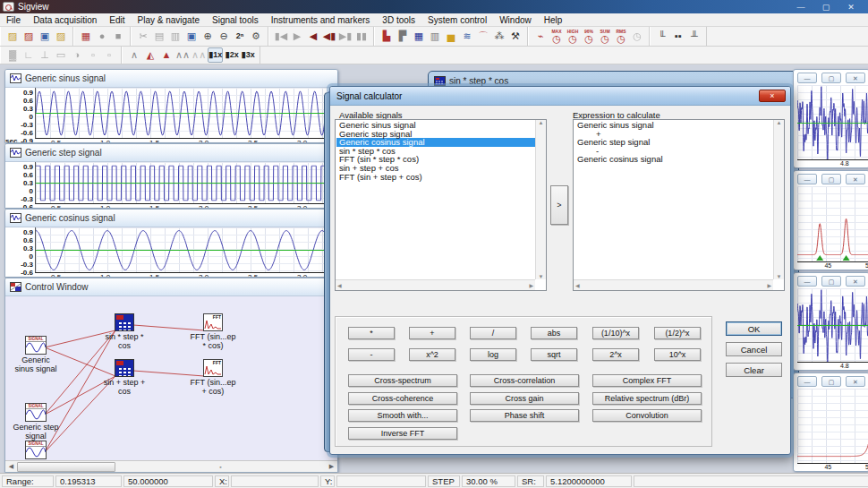  Describe the element at coordinates (553, 20) in the screenshot. I see `menu-help: Help` at that location.